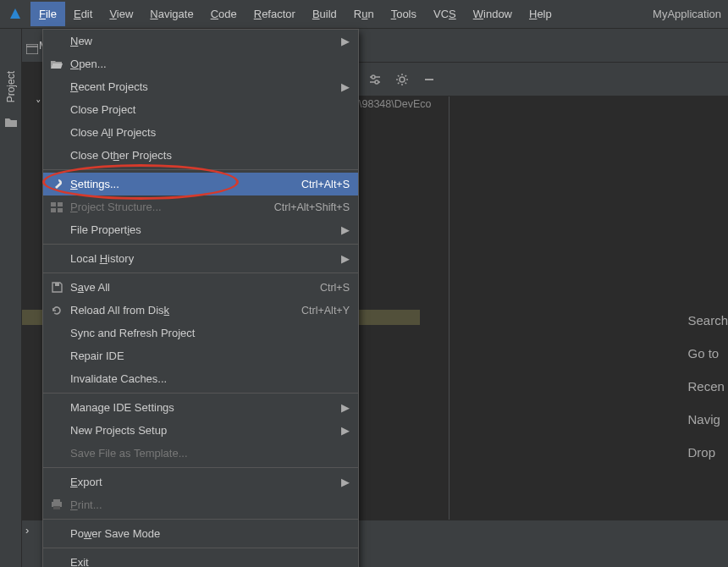  Describe the element at coordinates (11, 123) in the screenshot. I see `folder-icon` at that location.